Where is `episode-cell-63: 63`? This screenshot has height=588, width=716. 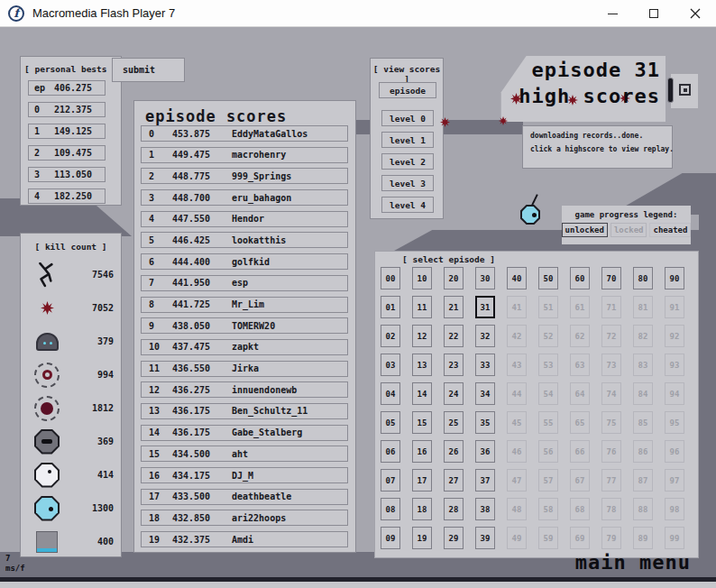
episode-cell-63: 63 is located at coordinates (580, 364).